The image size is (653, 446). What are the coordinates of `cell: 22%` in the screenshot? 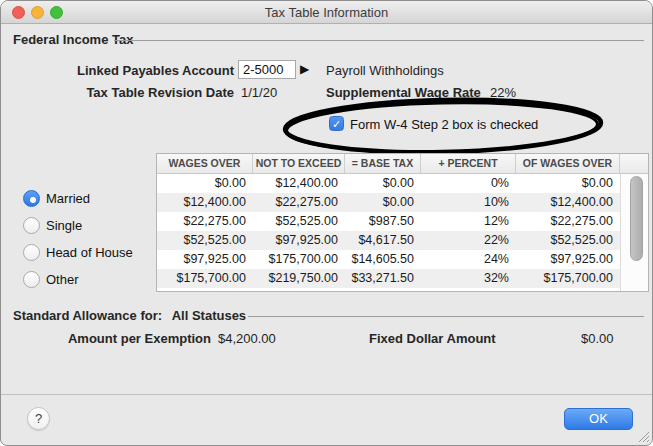 It's located at (468, 240).